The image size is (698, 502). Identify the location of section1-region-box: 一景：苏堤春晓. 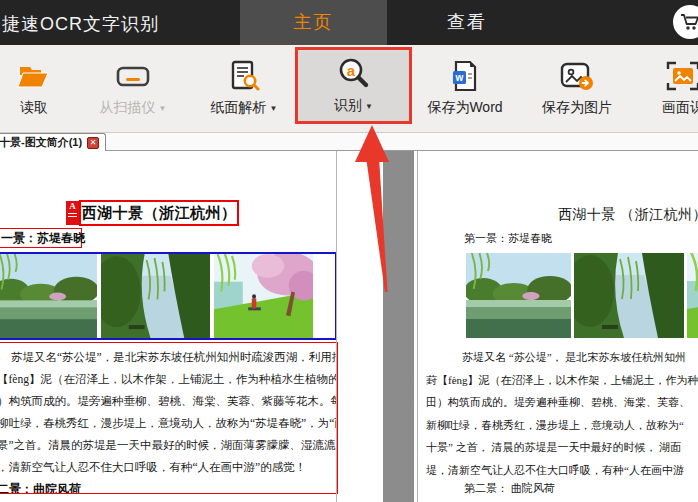
(41, 238).